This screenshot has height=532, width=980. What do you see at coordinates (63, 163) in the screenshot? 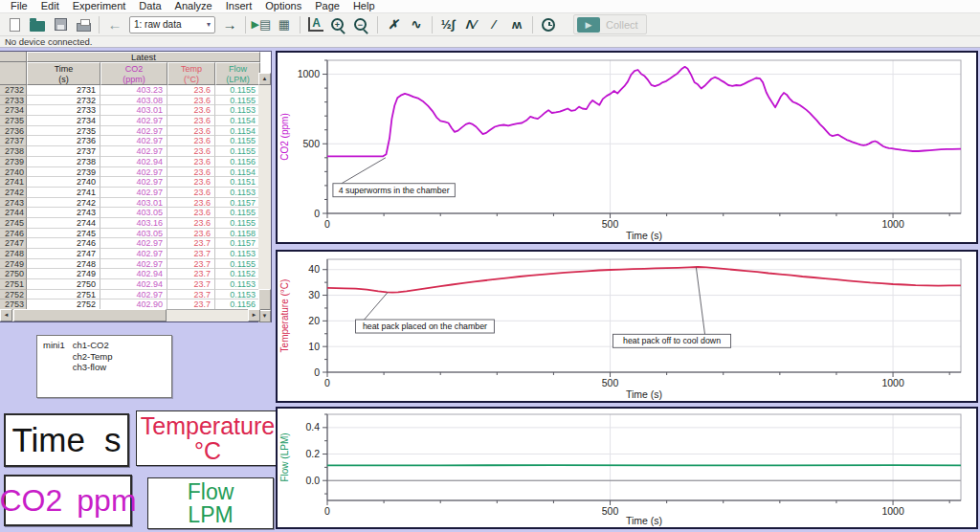
I see `cell-time: 2738` at bounding box center [63, 163].